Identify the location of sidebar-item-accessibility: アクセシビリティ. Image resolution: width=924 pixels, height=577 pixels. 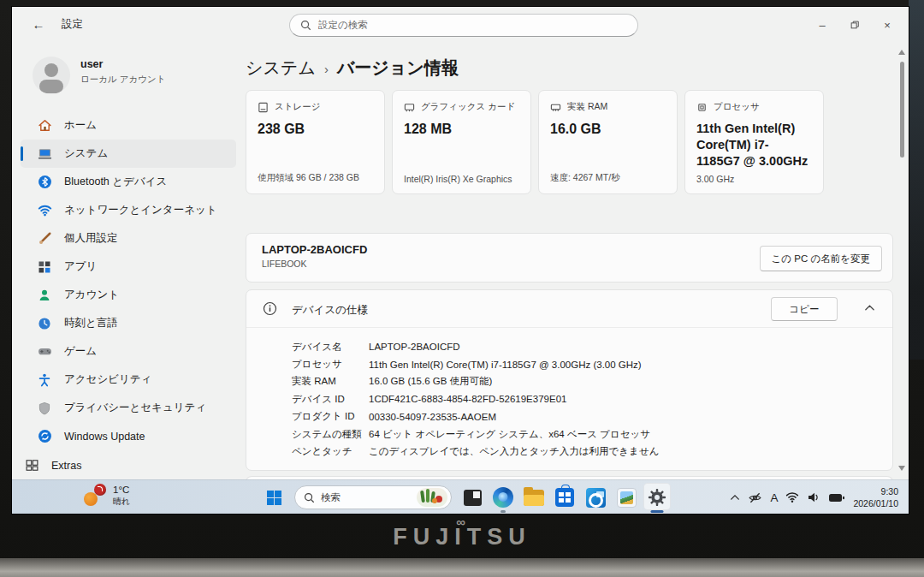
(128, 380).